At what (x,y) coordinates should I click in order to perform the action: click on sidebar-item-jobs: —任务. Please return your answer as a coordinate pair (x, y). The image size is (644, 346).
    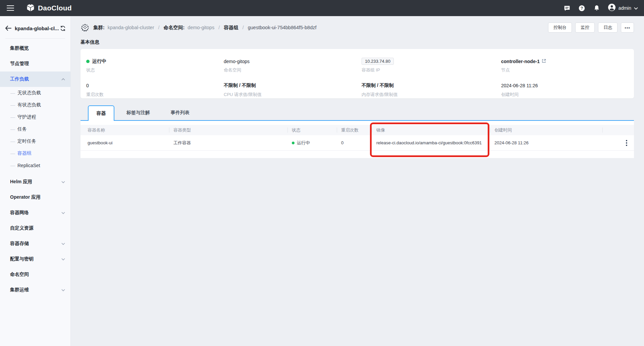
    Looking at the image, I should click on (35, 129).